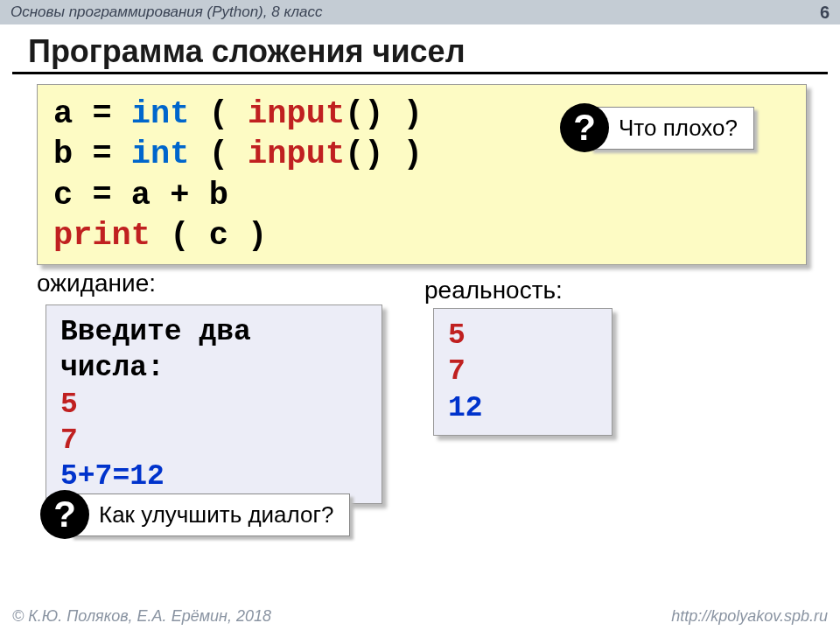  What do you see at coordinates (824, 12) in the screenshot?
I see `page-number: 6` at bounding box center [824, 12].